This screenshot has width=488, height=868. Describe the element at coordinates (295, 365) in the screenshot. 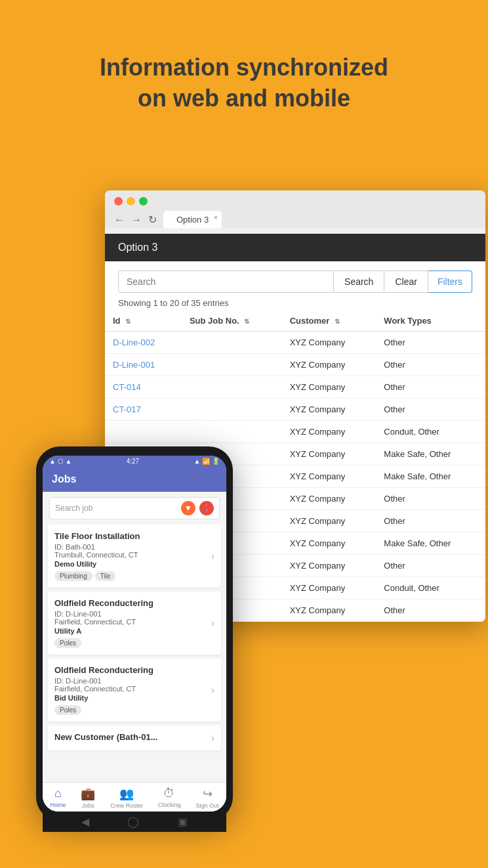

I see `table-row: D-Line-001 XYZ Company Other` at that location.